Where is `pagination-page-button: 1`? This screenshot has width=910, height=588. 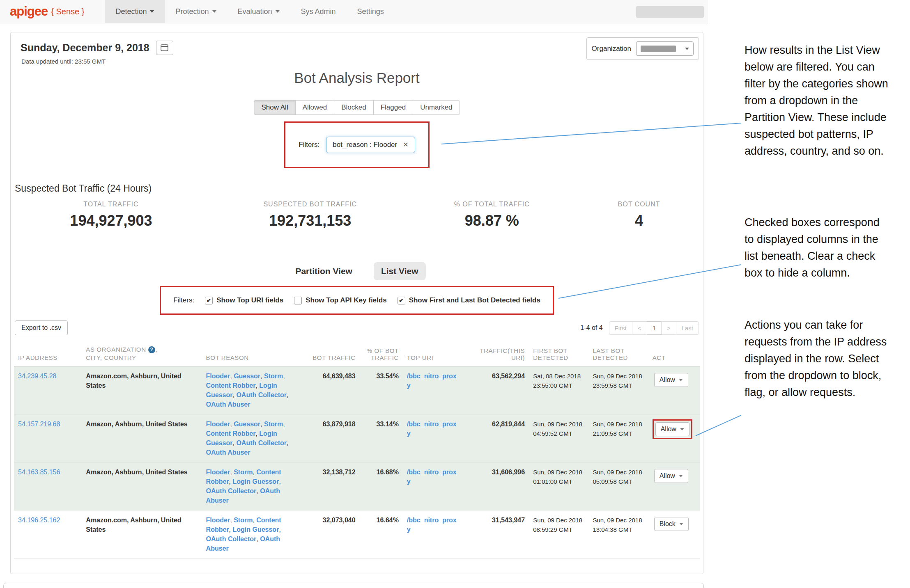 pagination-page-button: 1 is located at coordinates (654, 328).